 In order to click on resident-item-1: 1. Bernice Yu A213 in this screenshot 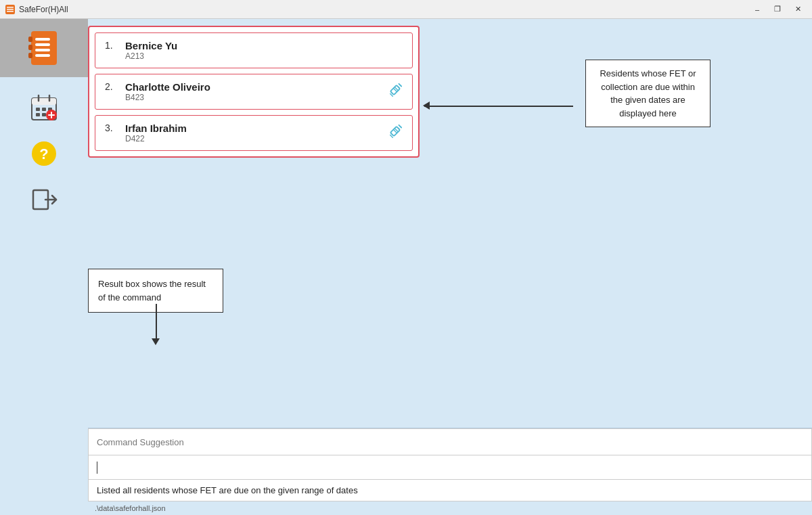, I will do `click(254, 50)`.